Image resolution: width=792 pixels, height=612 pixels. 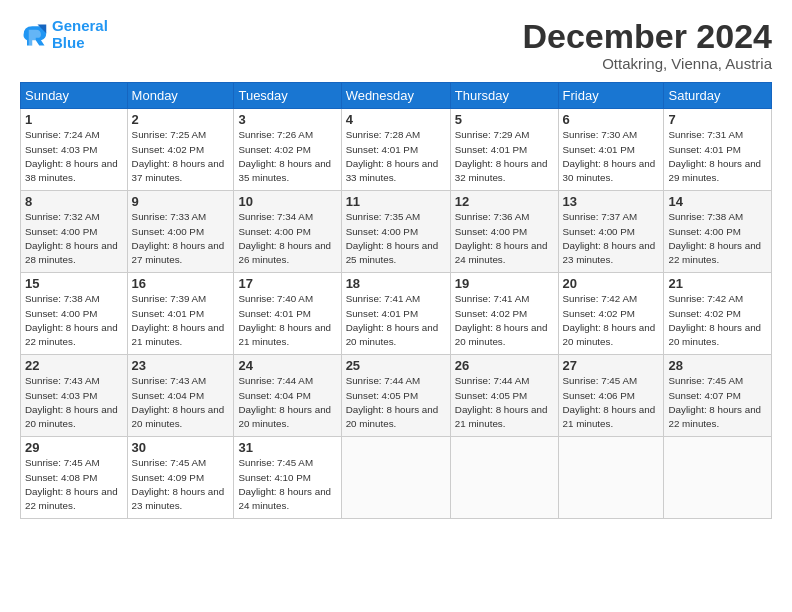 I want to click on day-info: Sunrise: 7:31 AMSunset: 4:01 PMDaylight:…, so click(x=714, y=156).